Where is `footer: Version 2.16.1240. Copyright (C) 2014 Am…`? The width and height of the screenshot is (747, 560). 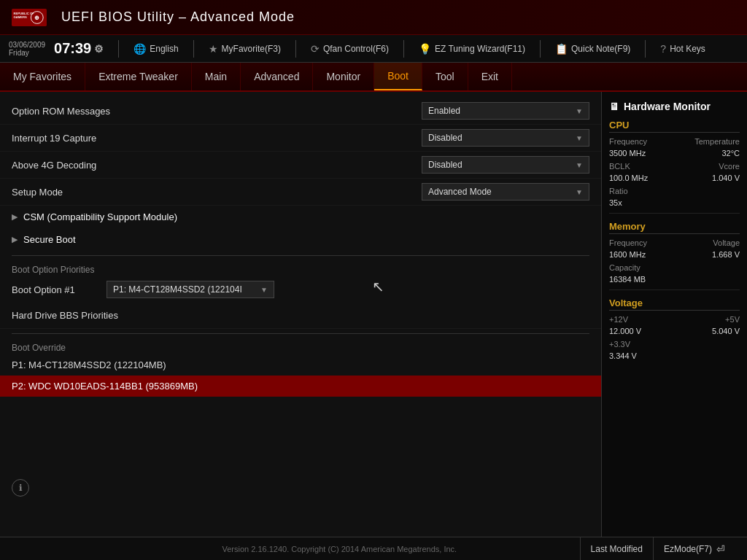 footer: Version 2.16.1240. Copyright (C) 2014 Am… is located at coordinates (374, 548).